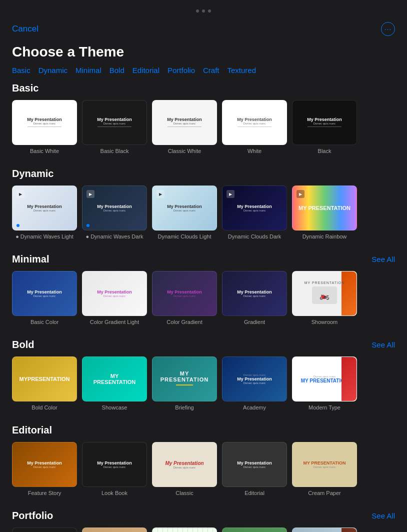  I want to click on thumb-black: My Presentation Donec quis nunc, so click(324, 122).